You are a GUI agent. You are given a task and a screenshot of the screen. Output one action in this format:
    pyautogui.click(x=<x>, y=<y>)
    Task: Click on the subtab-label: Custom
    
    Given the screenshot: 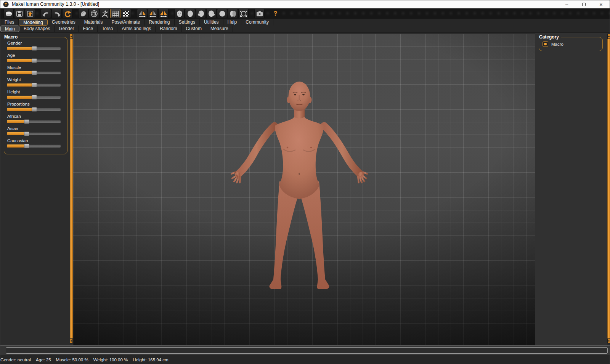 What is the action you would take?
    pyautogui.click(x=194, y=29)
    